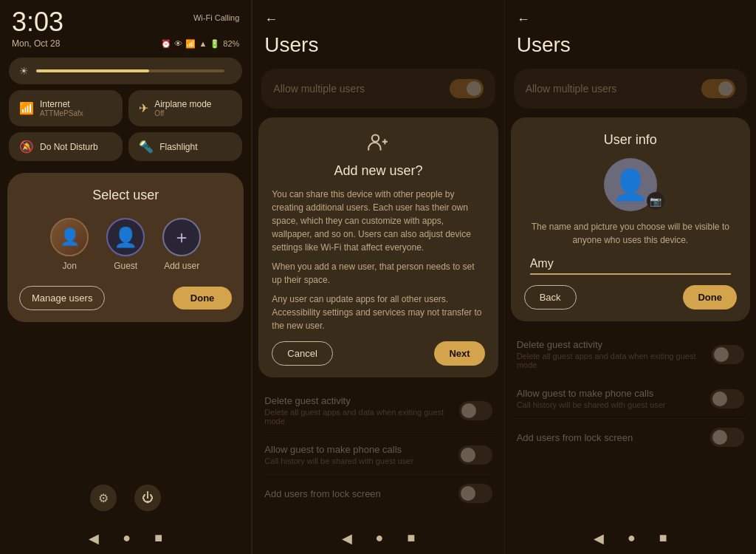 This screenshot has height=554, width=756. Describe the element at coordinates (179, 147) in the screenshot. I see `flashlight-label: Flashlight` at that location.